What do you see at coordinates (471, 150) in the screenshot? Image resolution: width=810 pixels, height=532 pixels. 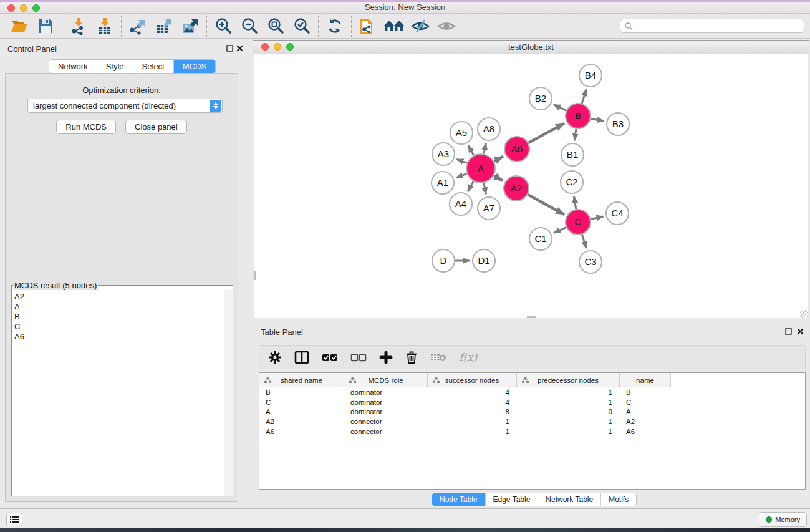 I see `edge-A-A5` at bounding box center [471, 150].